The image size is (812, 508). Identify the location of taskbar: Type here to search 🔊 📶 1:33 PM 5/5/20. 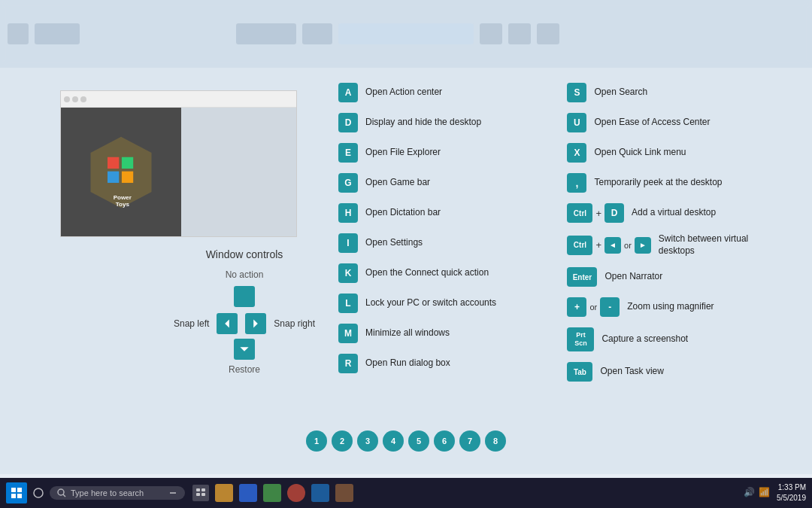
(406, 493).